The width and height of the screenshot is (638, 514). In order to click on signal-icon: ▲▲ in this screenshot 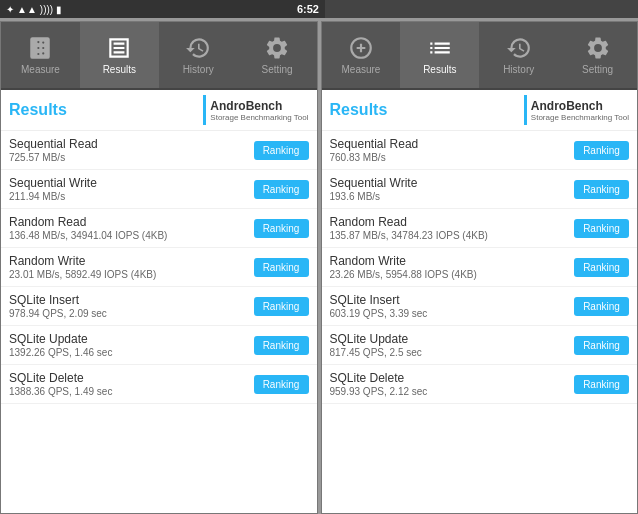, I will do `click(27, 10)`.